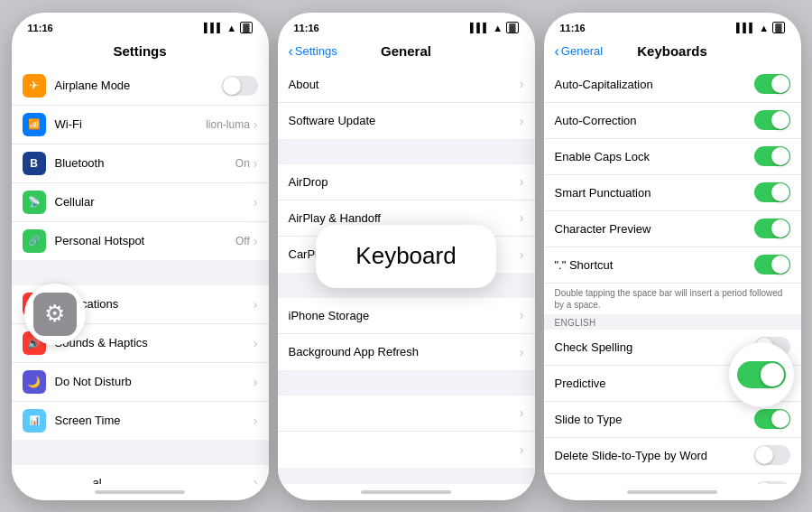 The width and height of the screenshot is (812, 512). What do you see at coordinates (772, 120) in the screenshot?
I see `auto-correct-toggle` at bounding box center [772, 120].